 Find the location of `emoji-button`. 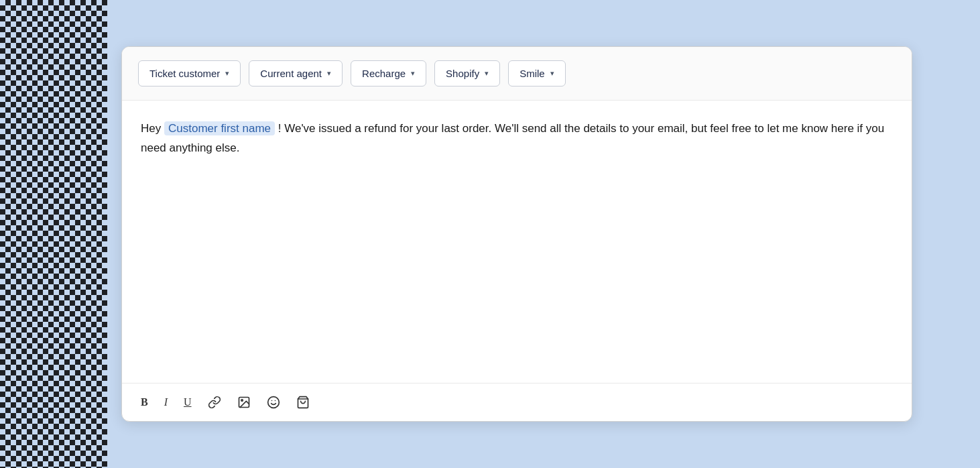

emoji-button is located at coordinates (273, 402).